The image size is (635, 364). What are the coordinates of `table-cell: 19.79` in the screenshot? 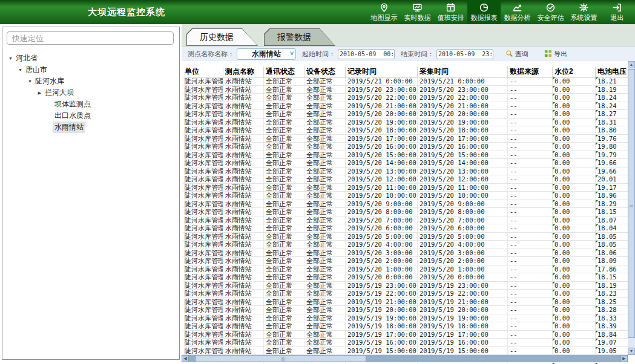 It's located at (612, 155).